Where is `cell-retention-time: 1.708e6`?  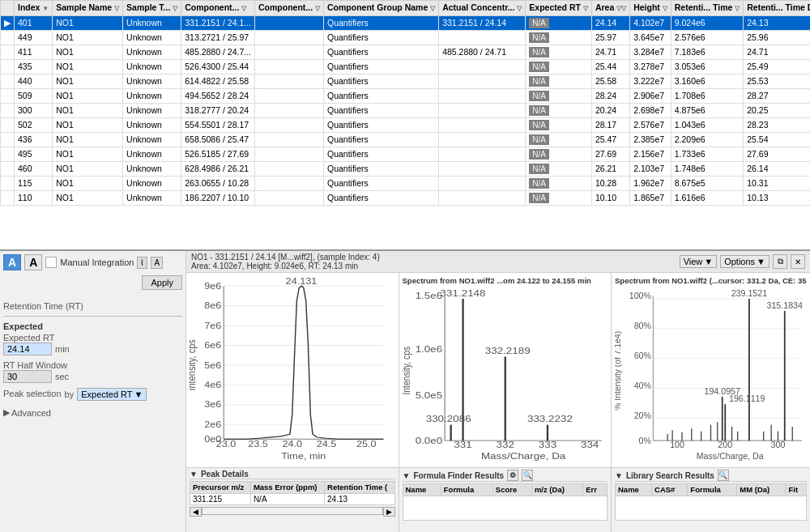
cell-retention-time: 1.708e6 is located at coordinates (707, 96).